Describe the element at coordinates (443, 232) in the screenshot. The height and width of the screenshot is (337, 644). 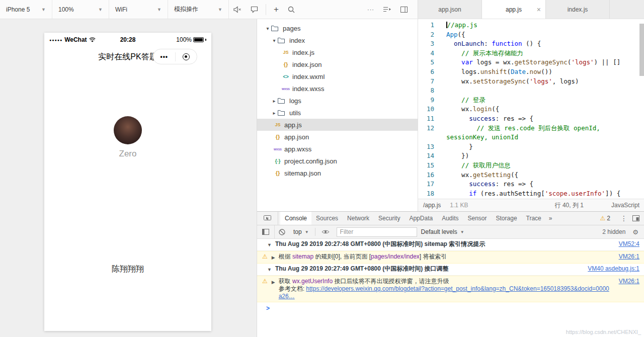
I see `log-levels-selector: Default levels ▼` at that location.